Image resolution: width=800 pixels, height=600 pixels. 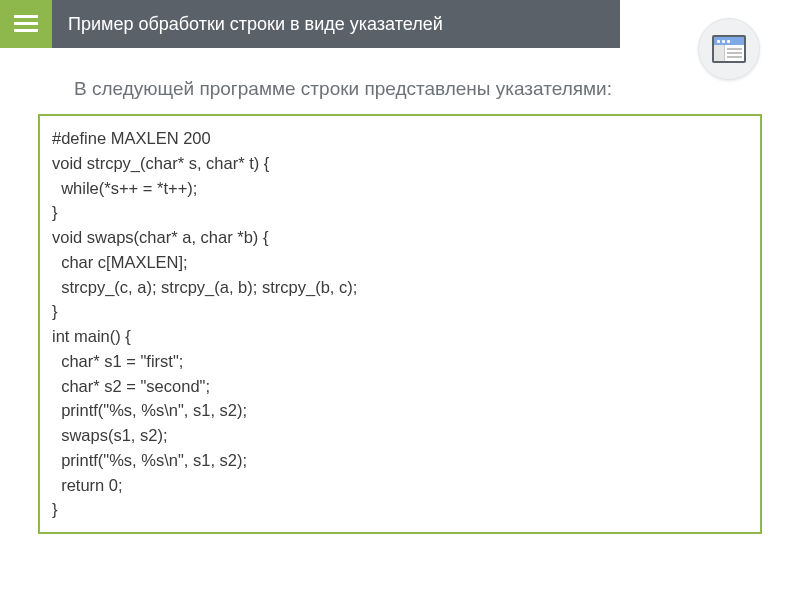 What do you see at coordinates (26, 24) in the screenshot?
I see `hamburger-icon` at bounding box center [26, 24].